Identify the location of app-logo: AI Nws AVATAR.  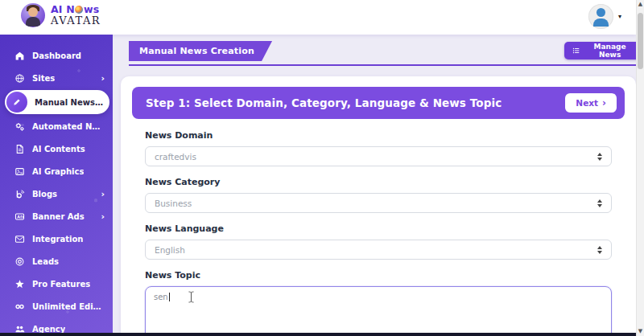
(61, 15).